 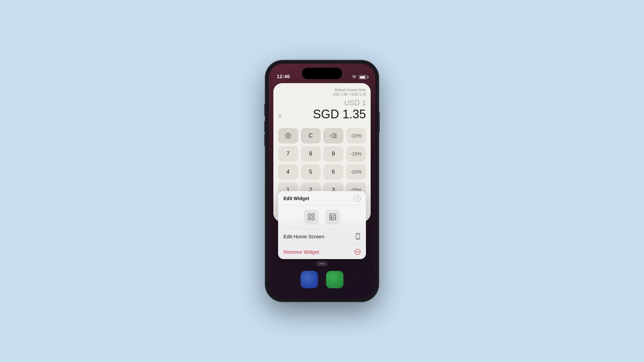 I want to click on context-menu-title: Edit Widget, so click(x=297, y=198).